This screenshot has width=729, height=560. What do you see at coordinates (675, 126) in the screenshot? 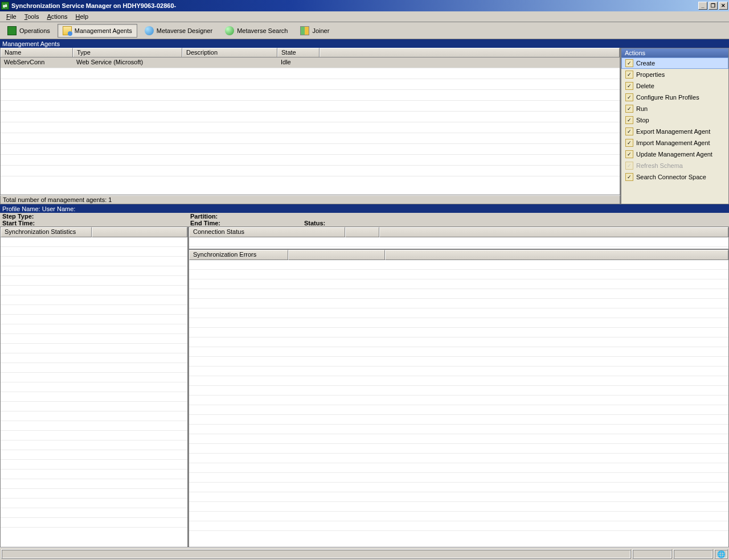
I see `actions-panel: Actions ✓Create✓Properties✓Delete✓Config…` at bounding box center [675, 126].